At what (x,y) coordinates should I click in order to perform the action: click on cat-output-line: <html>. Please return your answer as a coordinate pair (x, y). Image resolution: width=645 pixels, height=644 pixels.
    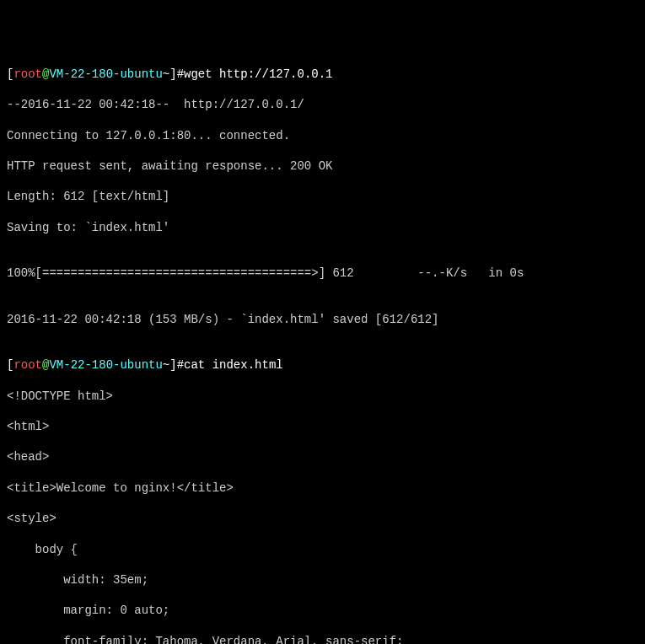
    Looking at the image, I should click on (322, 427).